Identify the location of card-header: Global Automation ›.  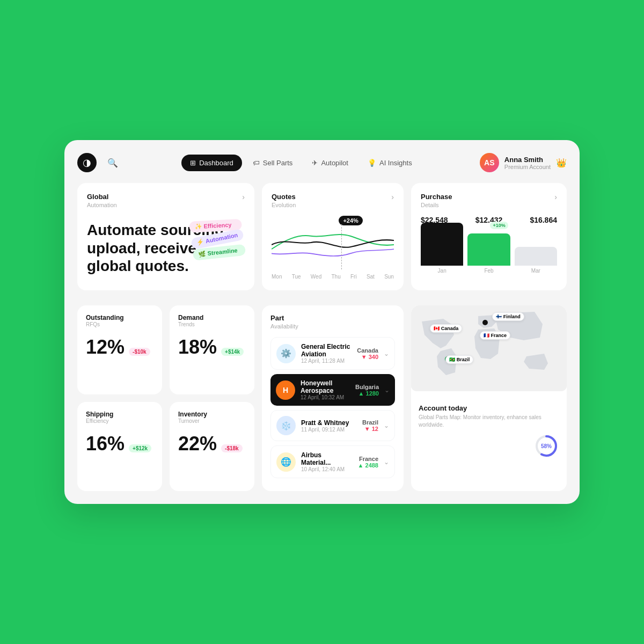
(166, 201).